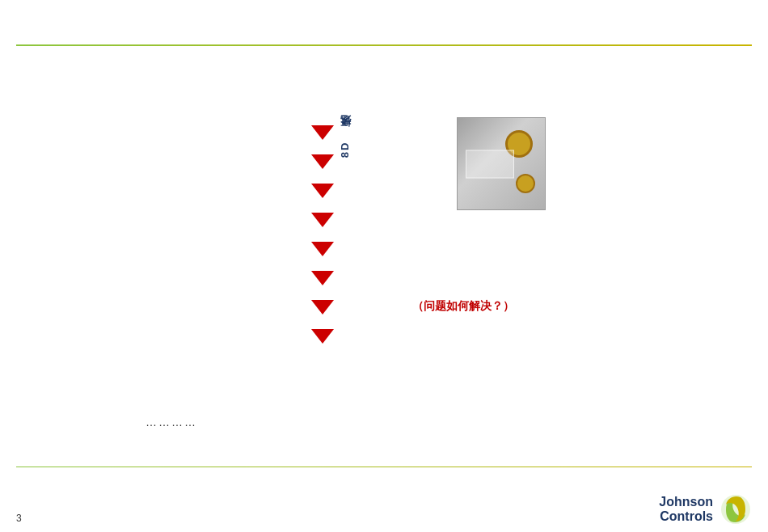 The image size is (768, 532). I want to click on arrows-column, so click(323, 234).